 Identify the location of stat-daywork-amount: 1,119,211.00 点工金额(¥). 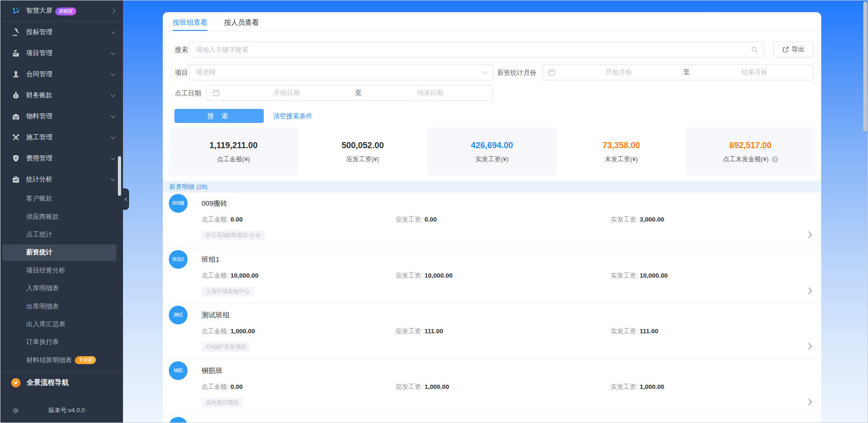
(233, 151).